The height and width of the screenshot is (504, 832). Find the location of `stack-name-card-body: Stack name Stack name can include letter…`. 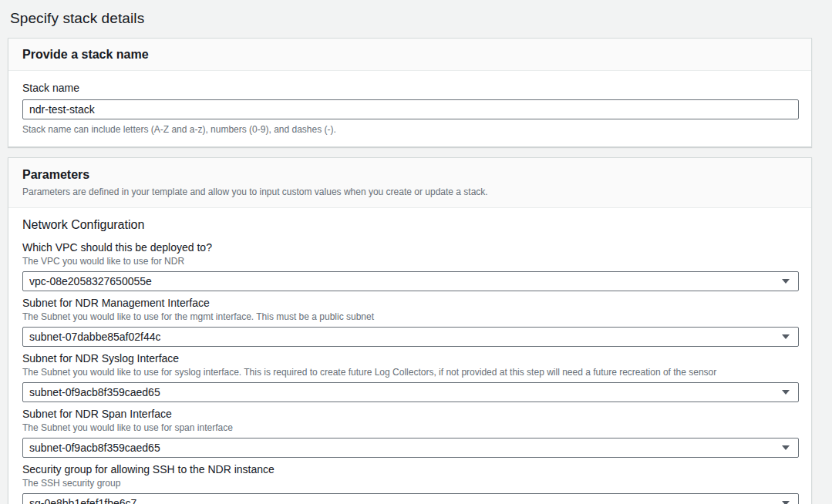

stack-name-card-body: Stack name Stack name can include letter… is located at coordinates (410, 109).